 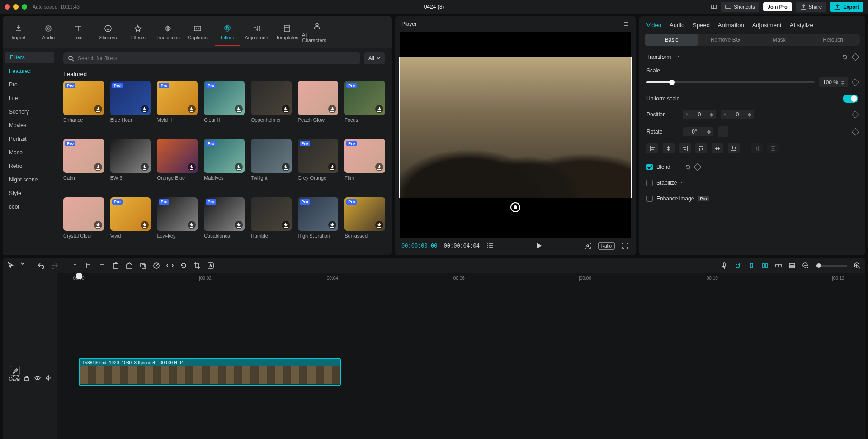 I want to click on inspector-subtab-retouch: Retouch, so click(x=833, y=40).